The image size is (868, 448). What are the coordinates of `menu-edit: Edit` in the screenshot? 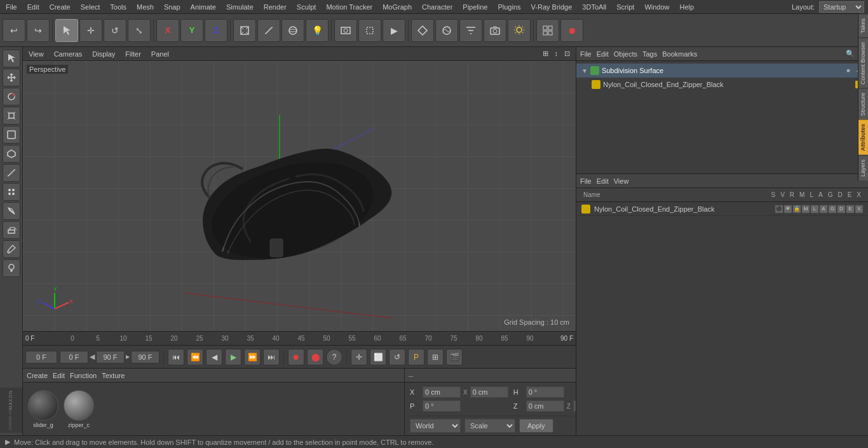 It's located at (33, 7).